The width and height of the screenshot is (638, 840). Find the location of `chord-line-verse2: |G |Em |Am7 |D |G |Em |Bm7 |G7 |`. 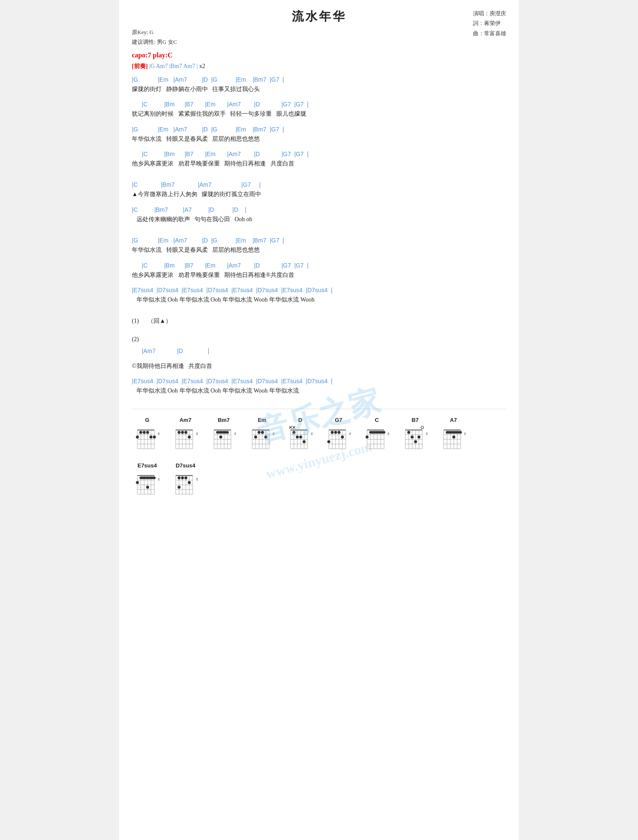

chord-line-verse2: |G |Em |Am7 |D |G |Em |Bm7 |G7 | is located at coordinates (319, 129).